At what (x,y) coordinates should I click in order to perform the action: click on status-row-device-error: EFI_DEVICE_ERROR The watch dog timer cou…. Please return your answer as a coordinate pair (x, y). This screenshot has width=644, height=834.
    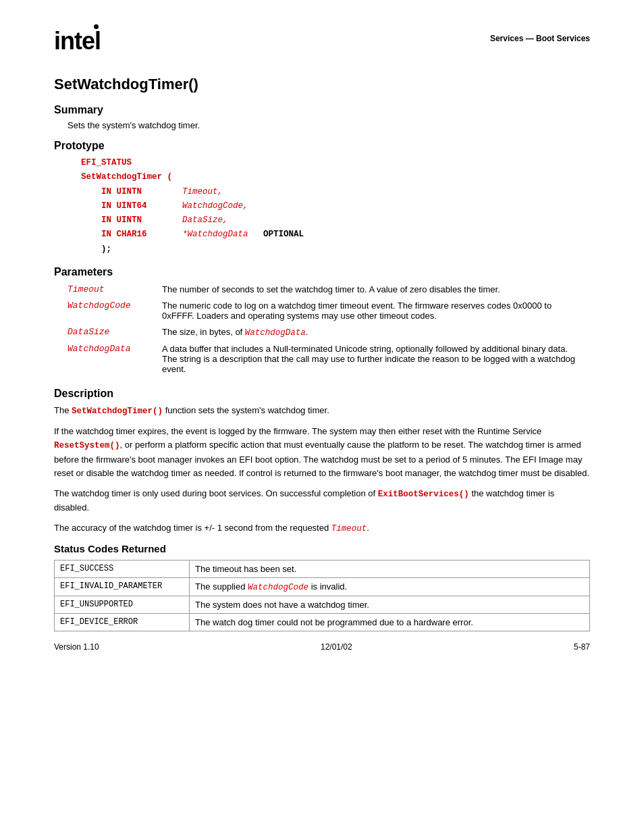
    Looking at the image, I should click on (323, 622).